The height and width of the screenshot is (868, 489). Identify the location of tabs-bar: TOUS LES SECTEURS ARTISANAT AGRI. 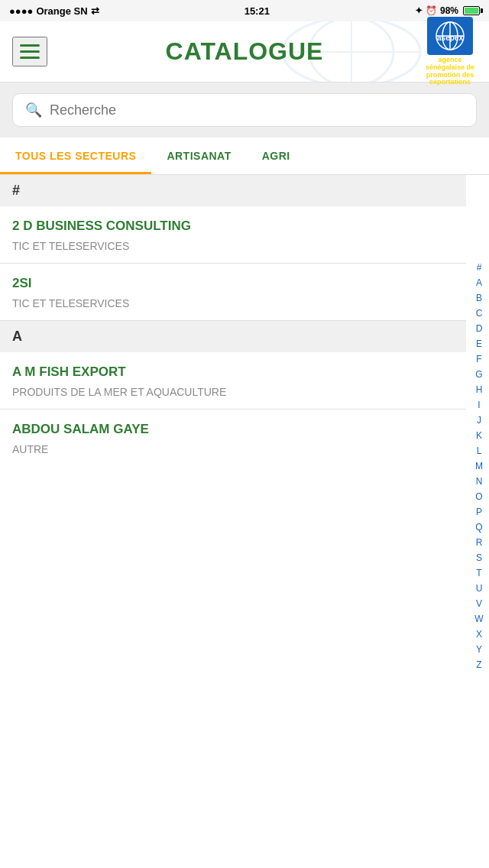
(244, 156).